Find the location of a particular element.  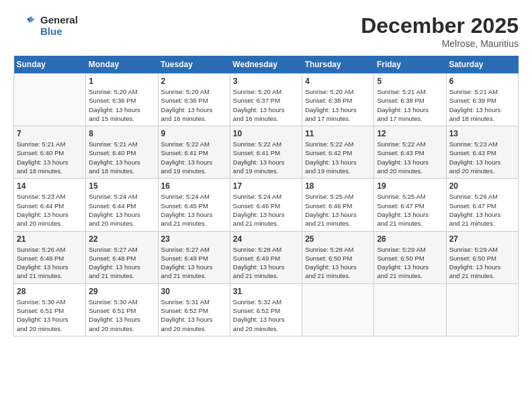

day-info: Sunrise: 5:20 AM Sunset: 6:36 PM Dayligh… is located at coordinates (122, 105).